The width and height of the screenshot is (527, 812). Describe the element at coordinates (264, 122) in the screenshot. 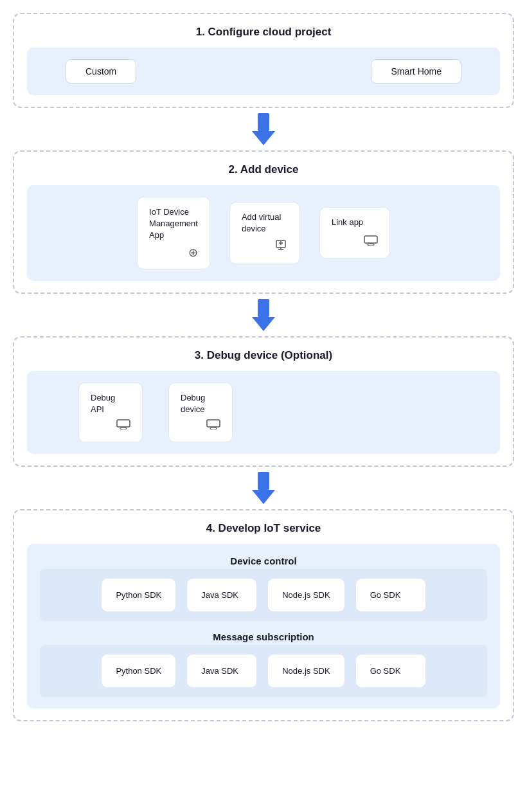

I see `arrow1-shaft` at that location.